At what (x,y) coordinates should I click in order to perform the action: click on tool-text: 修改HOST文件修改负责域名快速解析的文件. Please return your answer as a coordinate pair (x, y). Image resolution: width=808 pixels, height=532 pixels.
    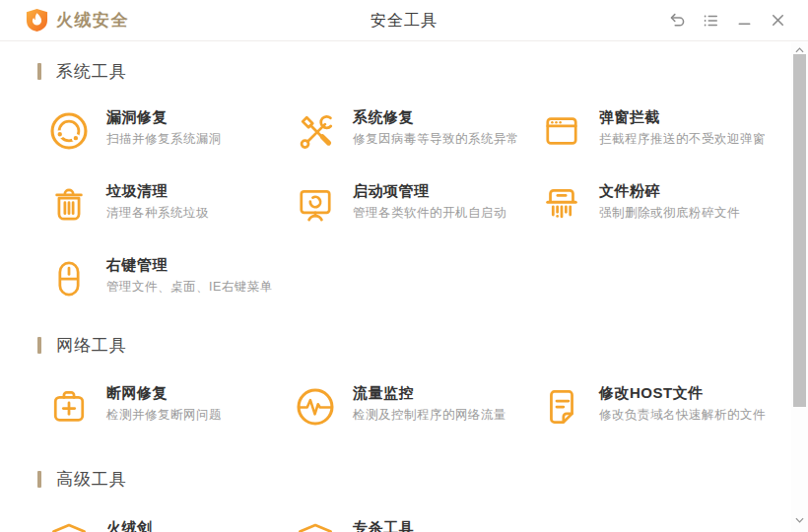
    Looking at the image, I should click on (682, 408).